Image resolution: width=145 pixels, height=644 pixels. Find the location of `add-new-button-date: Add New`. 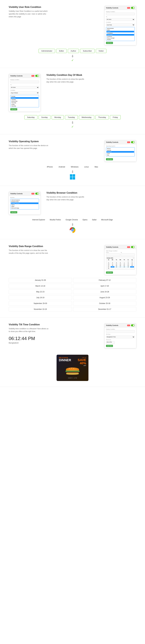

add-new-button-date: Add New is located at coordinates (110, 272).